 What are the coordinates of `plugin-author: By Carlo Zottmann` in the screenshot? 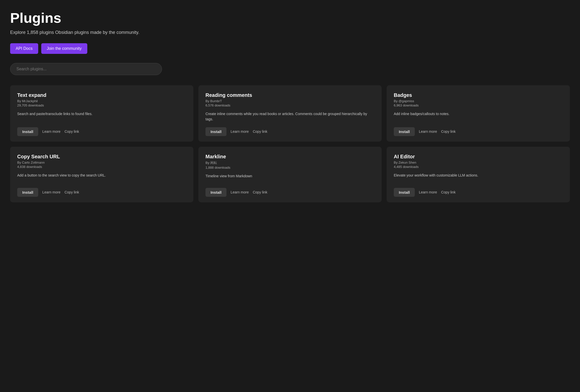 It's located at (102, 162).